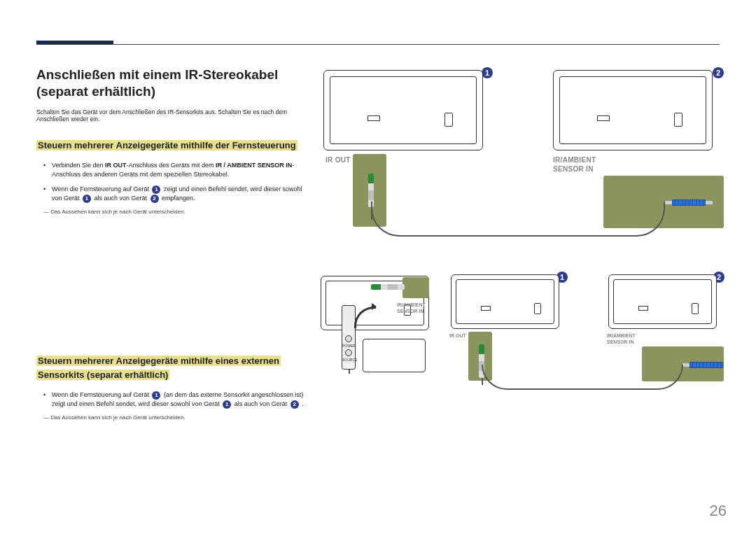  I want to click on page-number: 26, so click(718, 511).